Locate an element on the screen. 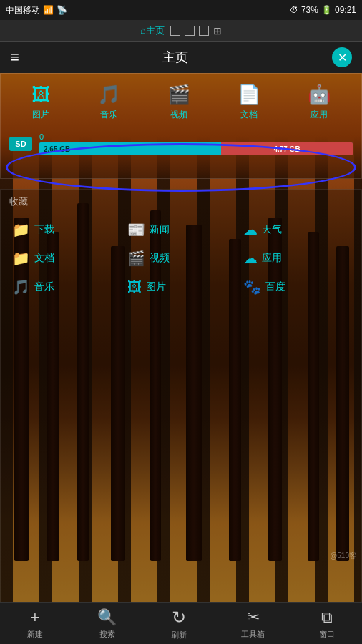 This screenshot has width=362, height=644. docs-label: 文档 is located at coordinates (249, 114).